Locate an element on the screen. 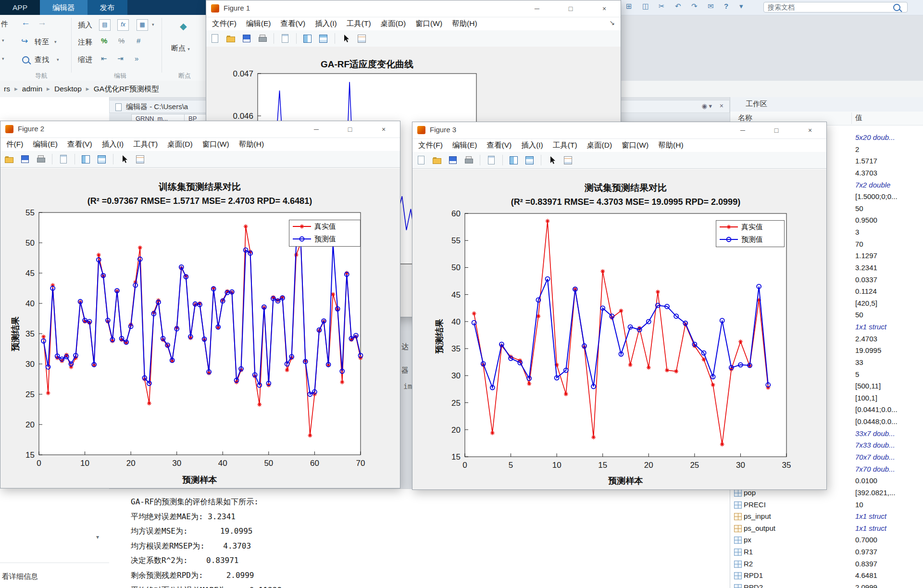  insert-field-icon: ▦ is located at coordinates (142, 25).